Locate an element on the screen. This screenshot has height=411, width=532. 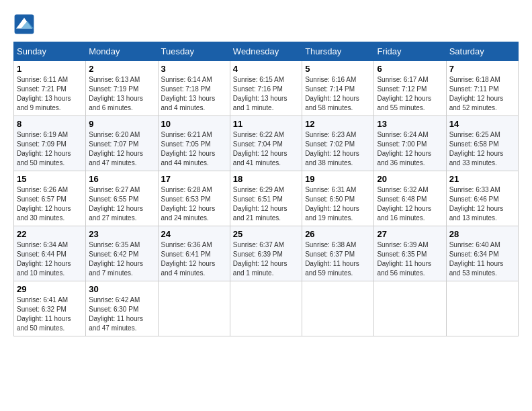
day-number: 7 is located at coordinates (482, 68).